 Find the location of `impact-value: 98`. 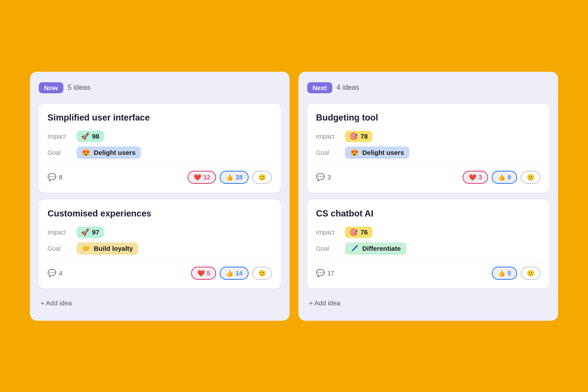

impact-value: 98 is located at coordinates (96, 136).